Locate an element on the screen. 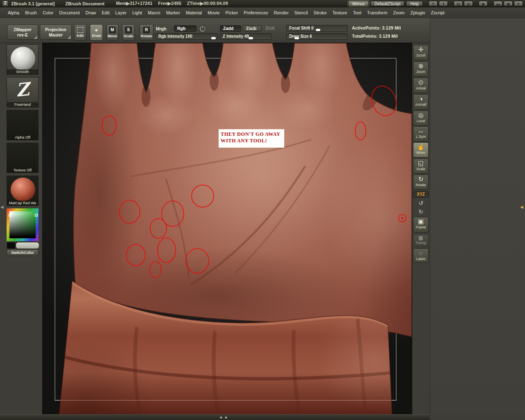 The height and width of the screenshot is (420, 525). menu-zplugin: Zplugin is located at coordinates (418, 13).